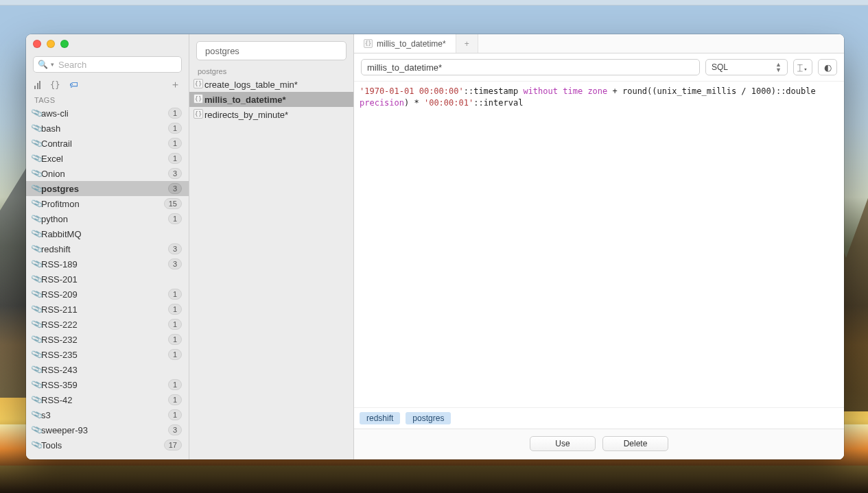  Describe the element at coordinates (107, 339) in the screenshot. I see `tag-row: 📎RSS-2321` at that location.